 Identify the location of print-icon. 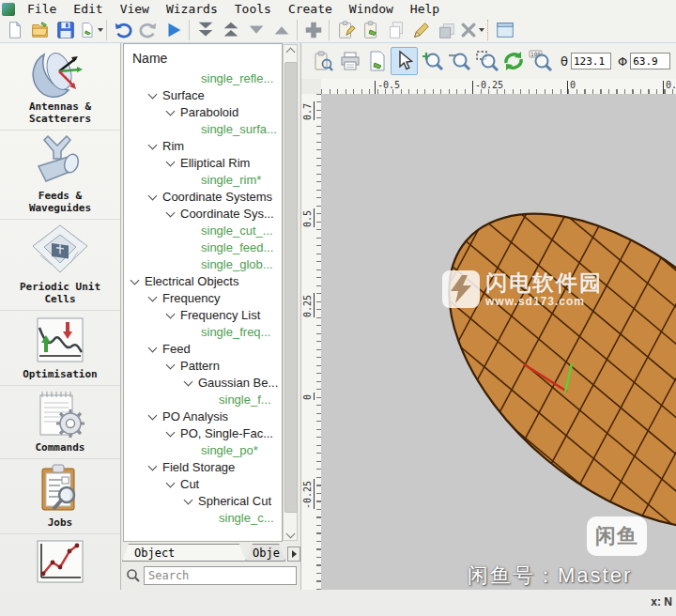
(349, 61).